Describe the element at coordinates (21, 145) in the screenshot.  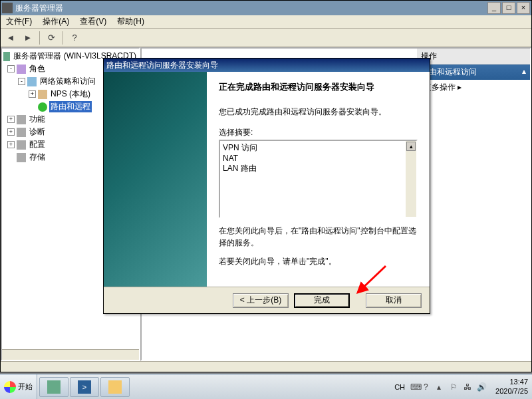
I see `configuration-icon` at that location.